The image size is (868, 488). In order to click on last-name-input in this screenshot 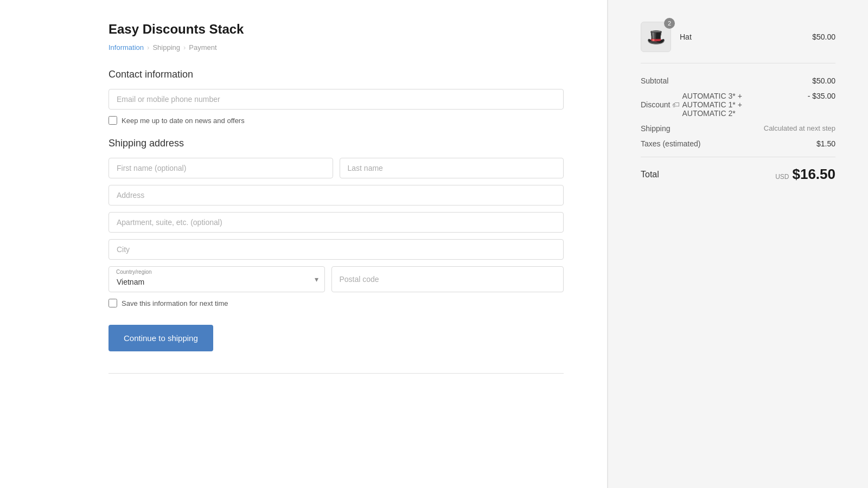, I will do `click(452, 168)`.